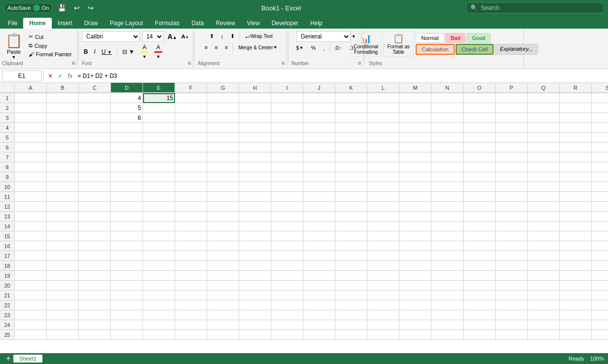  What do you see at coordinates (448, 167) in the screenshot?
I see `cell-n8` at bounding box center [448, 167].